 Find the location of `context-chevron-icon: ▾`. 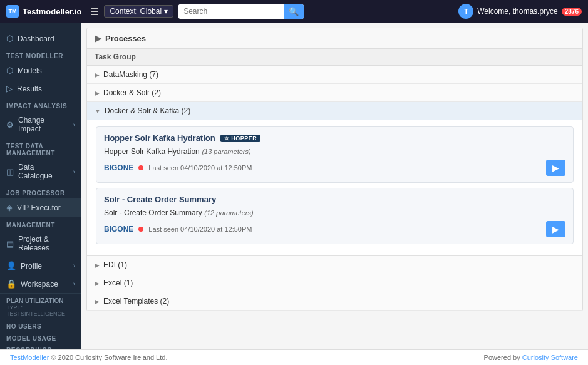

context-chevron-icon: ▾ is located at coordinates (166, 11).